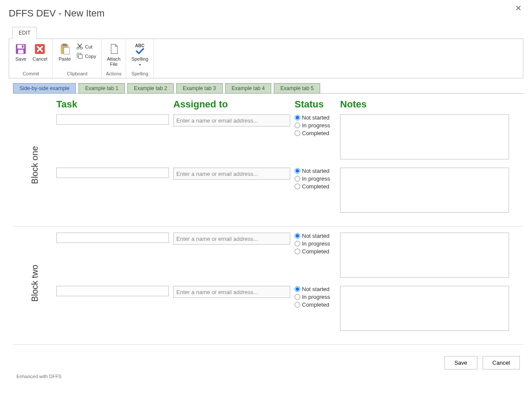 This screenshot has height=395, width=532. I want to click on title-bar: DFFS DEV - New Item ✕, so click(266, 13).